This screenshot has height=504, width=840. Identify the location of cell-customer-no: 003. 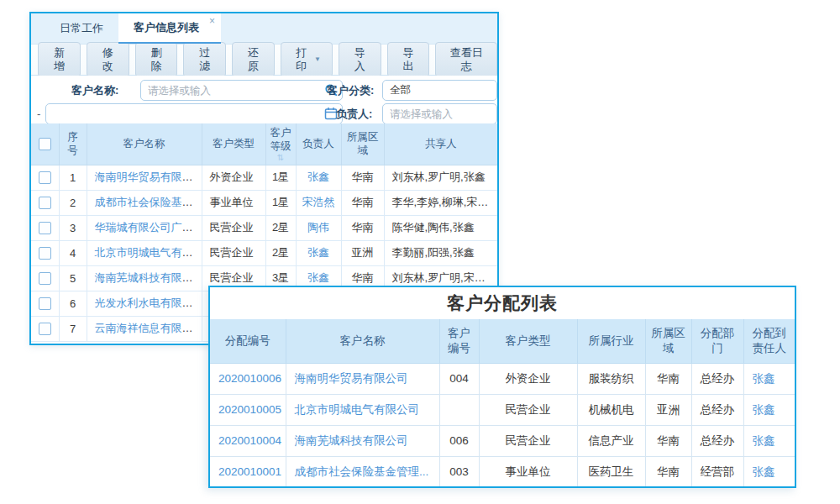
(459, 472).